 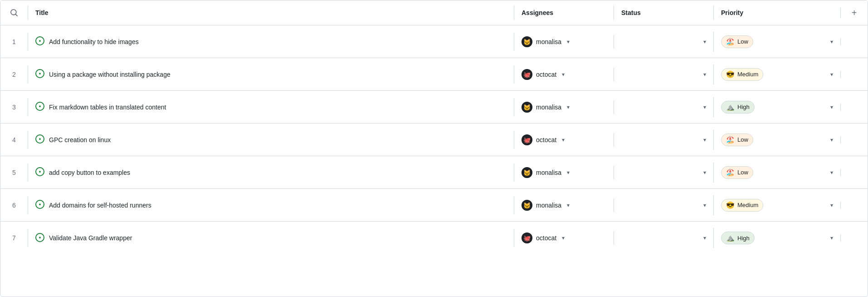 I want to click on row-number: 7, so click(x=14, y=238).